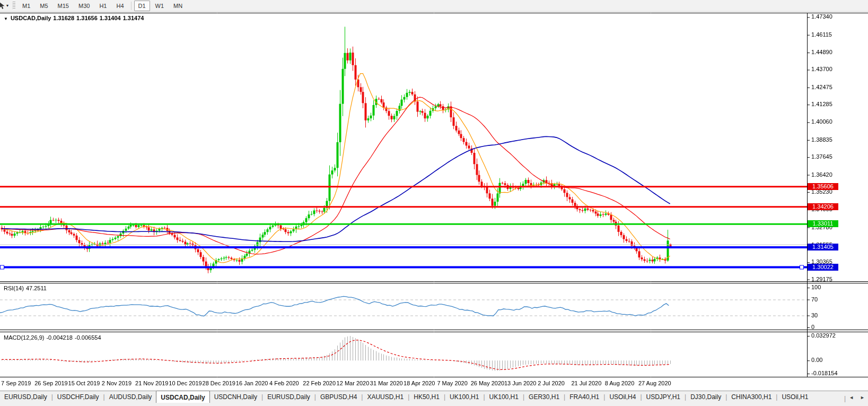 This screenshot has height=406, width=868. Describe the element at coordinates (338, 397) in the screenshot. I see `chart-tab-gbpusd-h4: GBPUSD,H4` at that location.